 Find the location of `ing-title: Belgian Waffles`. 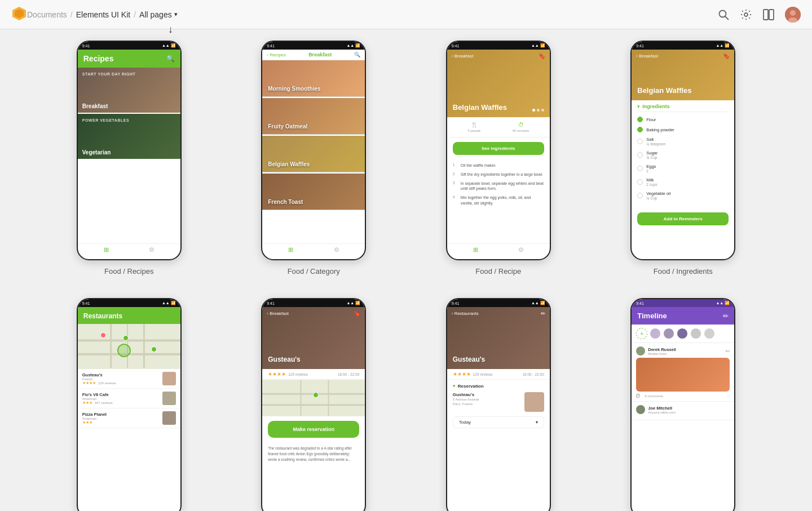

ing-title: Belgian Waffles is located at coordinates (664, 90).